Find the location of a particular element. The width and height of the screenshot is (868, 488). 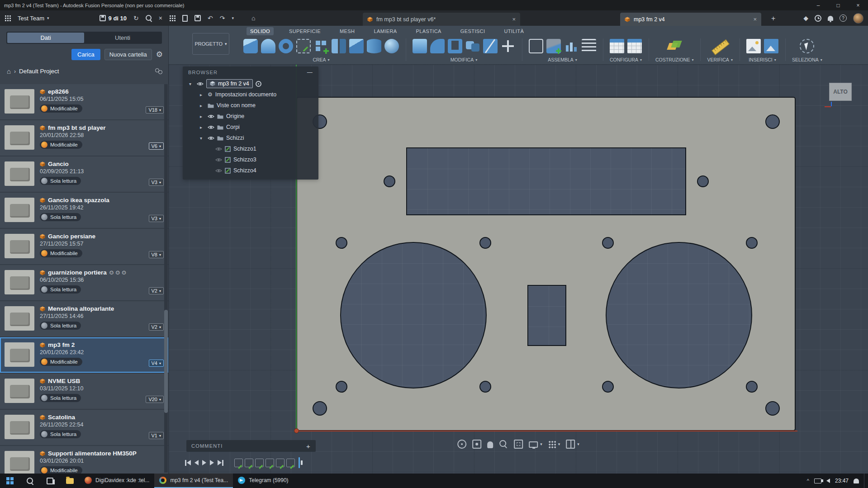

browser-node-settings: ▸ ⚙ Impostazioni documento is located at coordinates (251, 95).